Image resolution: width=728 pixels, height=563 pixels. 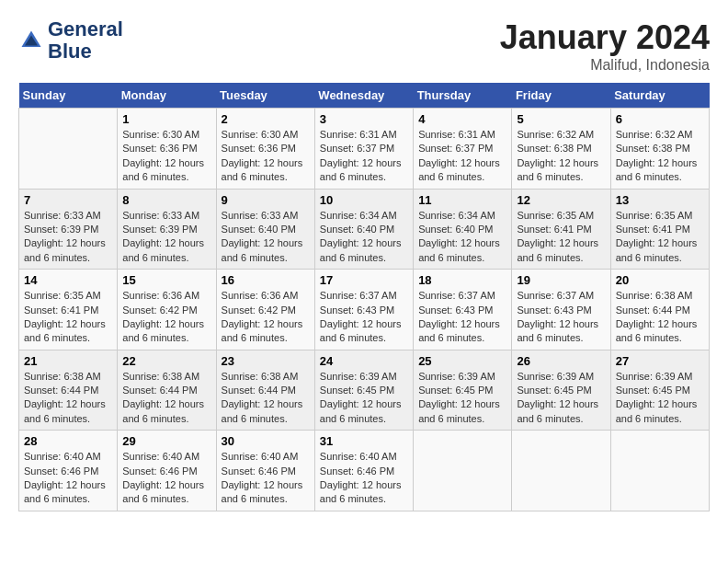 I want to click on day-number: 5, so click(x=561, y=120).